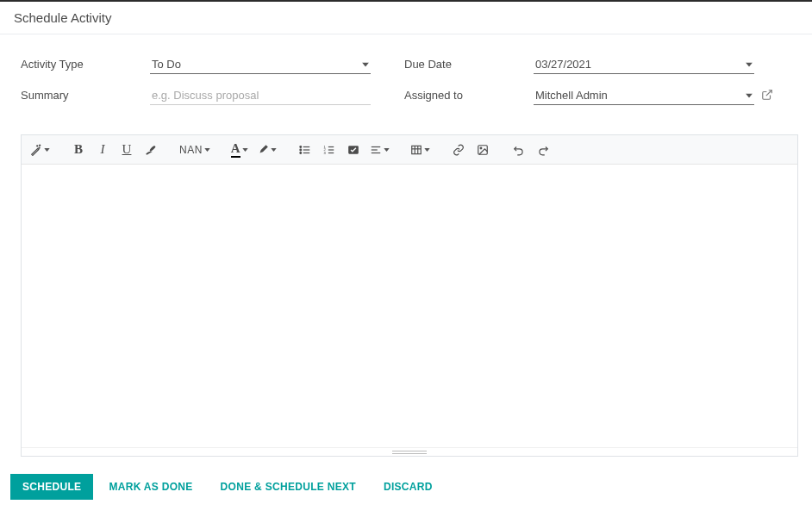  Describe the element at coordinates (519, 150) in the screenshot. I see `undo-button` at that location.